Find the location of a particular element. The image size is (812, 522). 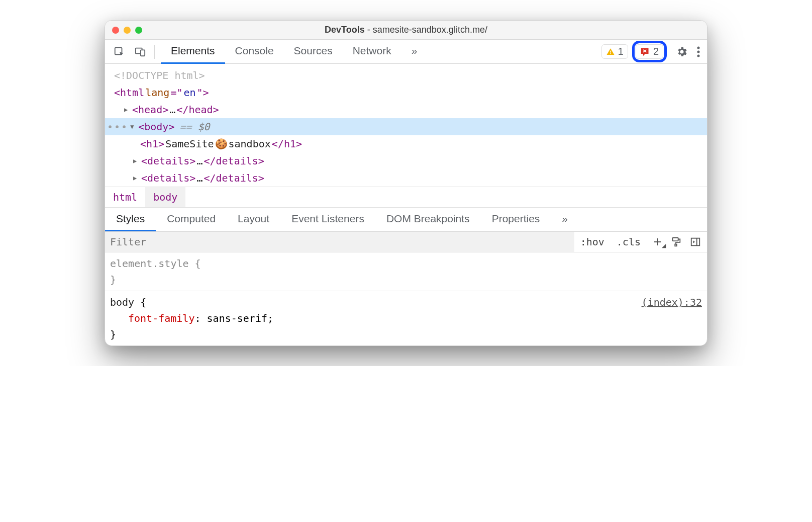

warnings-count: 1 is located at coordinates (621, 51).